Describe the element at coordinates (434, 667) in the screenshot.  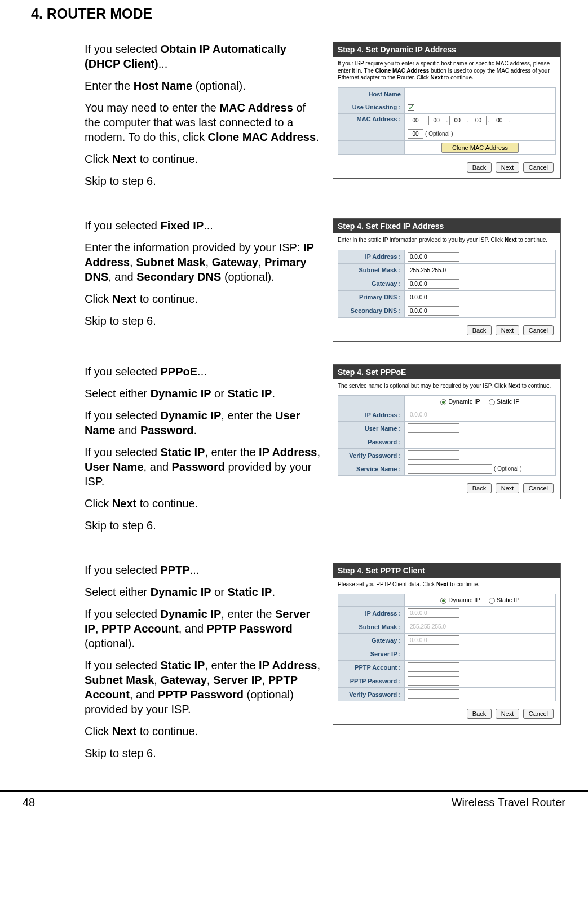
I see `pptp-account-input` at that location.